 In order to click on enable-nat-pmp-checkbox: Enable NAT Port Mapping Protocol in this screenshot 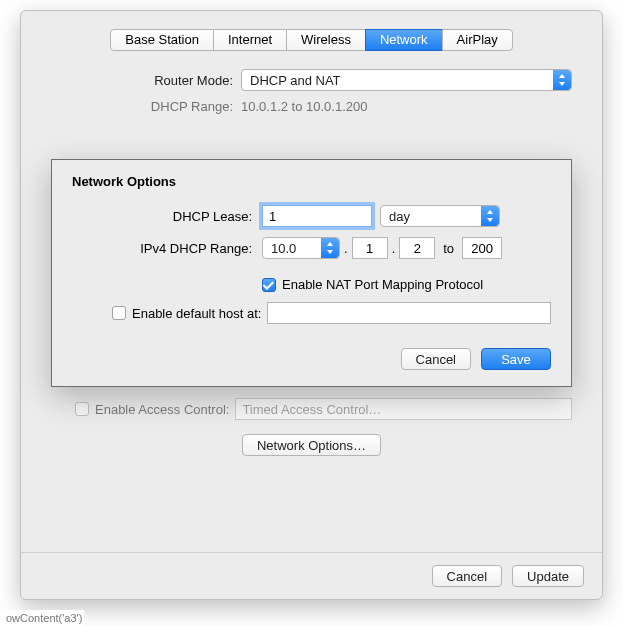, I will do `click(372, 284)`.